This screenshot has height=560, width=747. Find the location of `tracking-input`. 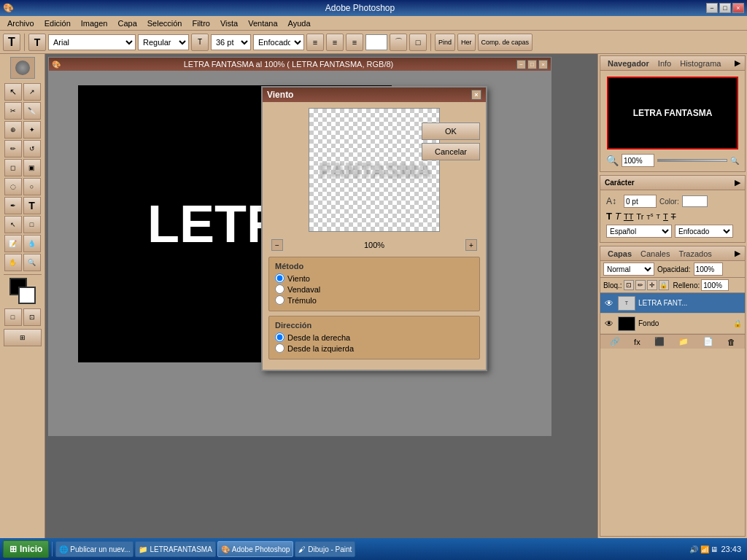

tracking-input is located at coordinates (640, 201).